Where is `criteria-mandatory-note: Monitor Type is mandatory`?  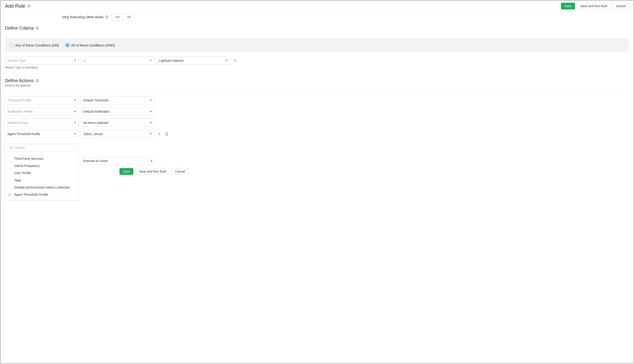
criteria-mandatory-note: Monitor Type is mandatory is located at coordinates (317, 68).